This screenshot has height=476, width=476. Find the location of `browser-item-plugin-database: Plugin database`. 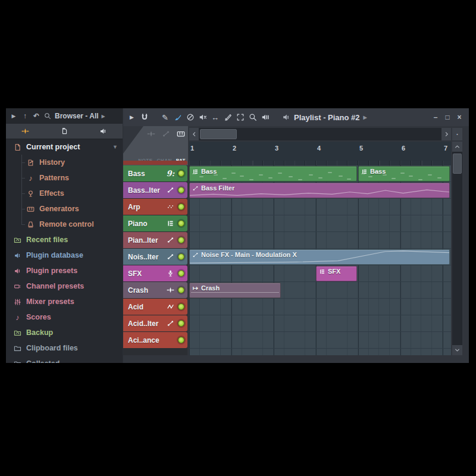

browser-item-plugin-database: Plugin database is located at coordinates (64, 255).